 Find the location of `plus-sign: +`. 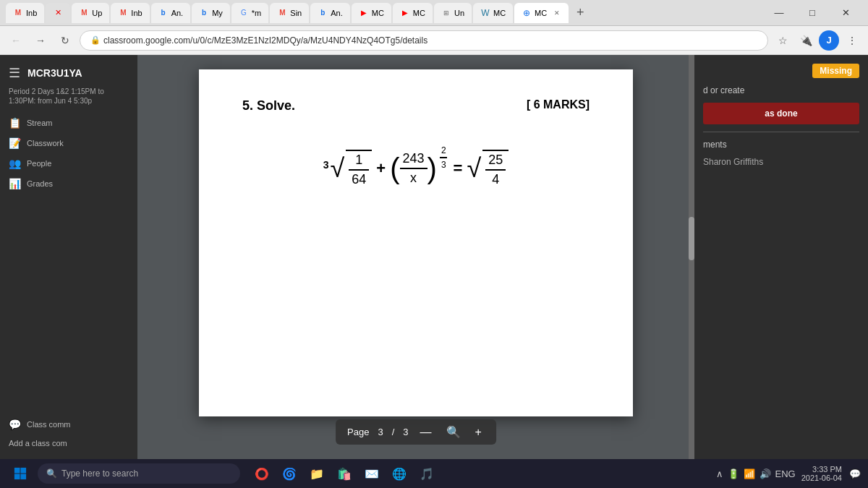

plus-sign: + is located at coordinates (380, 168).